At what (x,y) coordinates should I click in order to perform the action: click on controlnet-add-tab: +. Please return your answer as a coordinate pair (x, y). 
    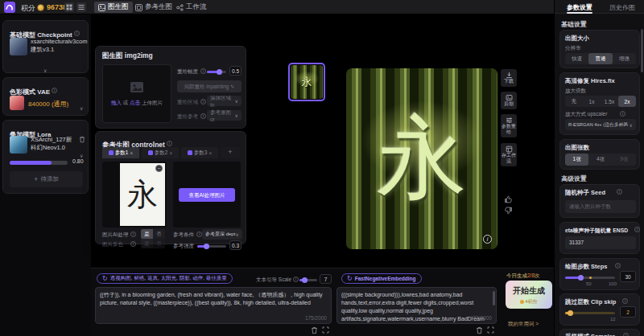
    Looking at the image, I should click on (230, 153).